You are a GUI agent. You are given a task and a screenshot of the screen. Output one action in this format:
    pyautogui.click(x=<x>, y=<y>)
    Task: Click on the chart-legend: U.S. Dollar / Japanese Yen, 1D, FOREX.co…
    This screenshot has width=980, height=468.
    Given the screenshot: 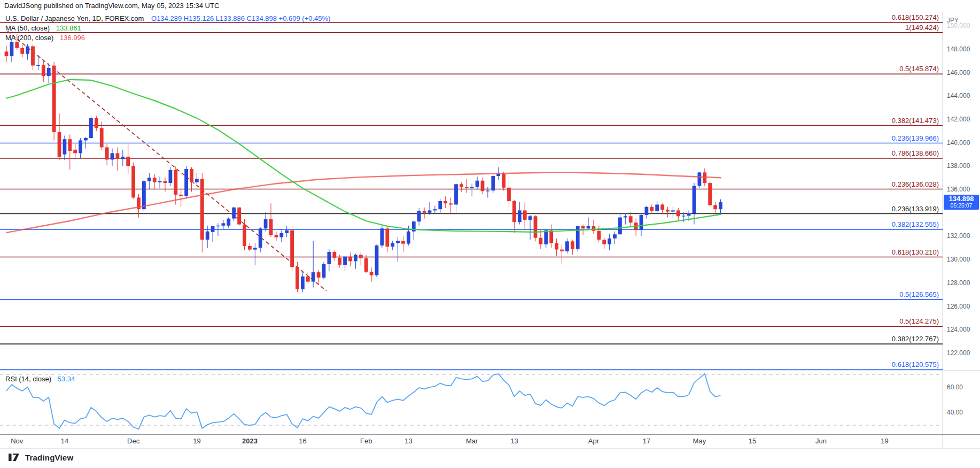 What is the action you would take?
    pyautogui.click(x=168, y=28)
    